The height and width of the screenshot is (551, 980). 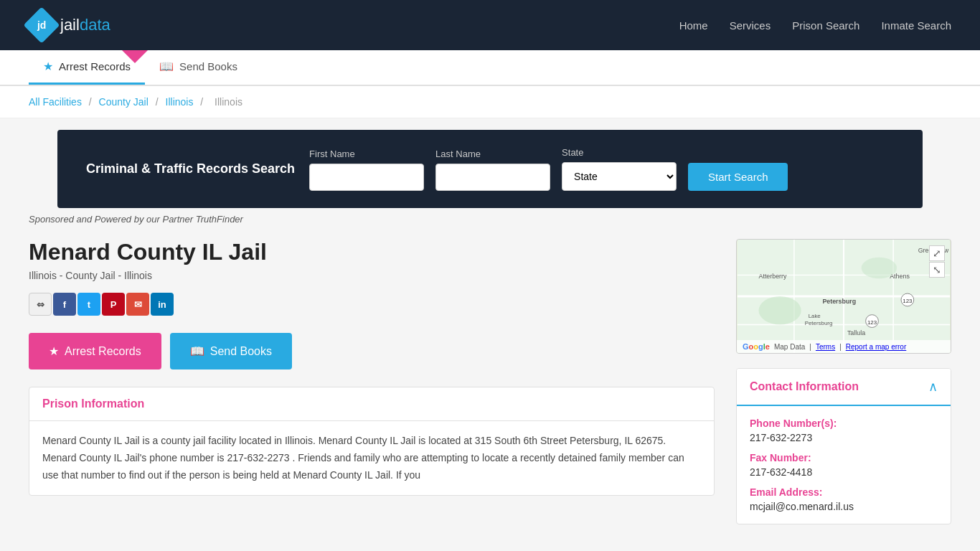 What do you see at coordinates (372, 352) in the screenshot?
I see `action-buttons: ★ Arrest Records 📖 Send Books` at bounding box center [372, 352].